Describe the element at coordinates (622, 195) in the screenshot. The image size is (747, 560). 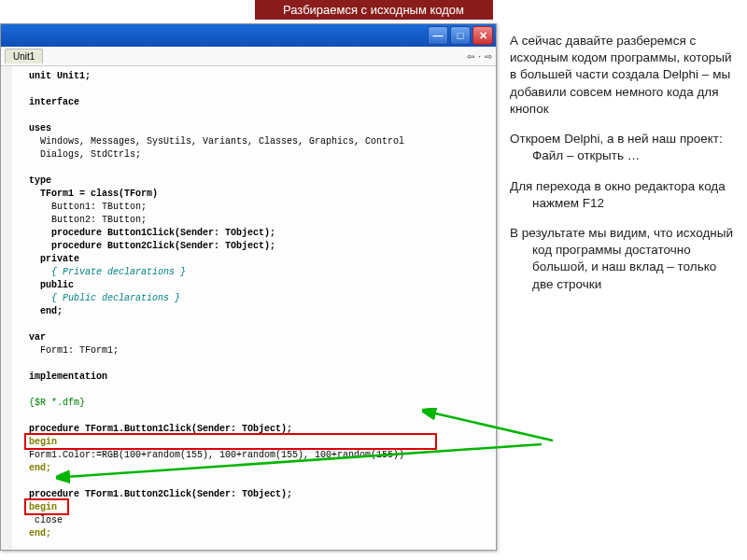
I see `step-2: Для перехода в окно редактора кода нажме…` at that location.